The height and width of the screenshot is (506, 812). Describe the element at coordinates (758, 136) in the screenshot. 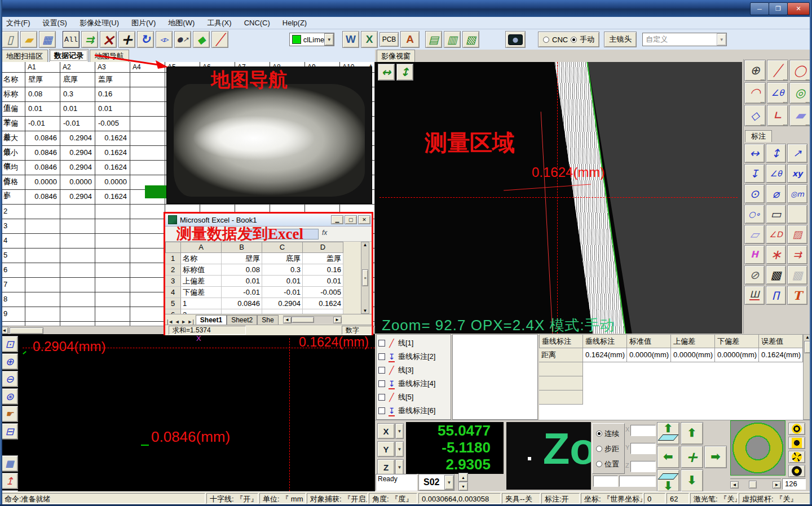

I see `tab-annotation: 标注` at that location.